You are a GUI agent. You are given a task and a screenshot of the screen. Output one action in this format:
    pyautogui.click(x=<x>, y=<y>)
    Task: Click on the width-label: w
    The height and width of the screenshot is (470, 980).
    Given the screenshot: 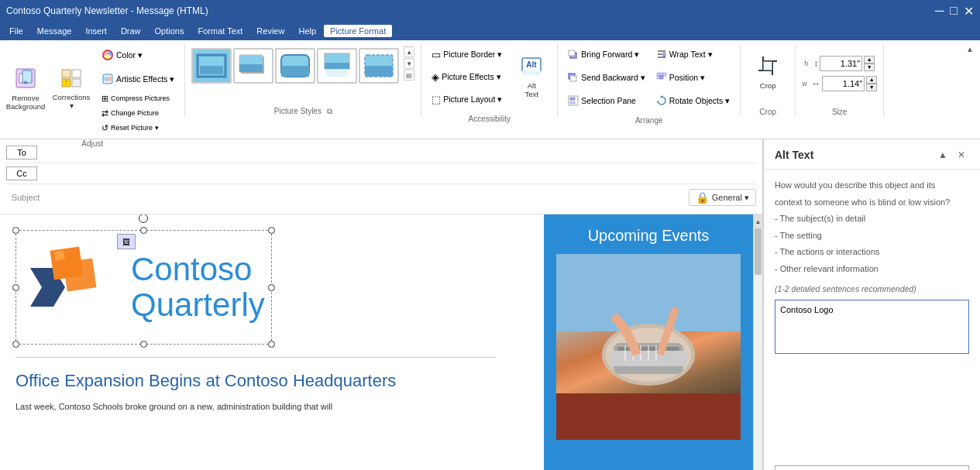 What is the action you would take?
    pyautogui.click(x=806, y=84)
    